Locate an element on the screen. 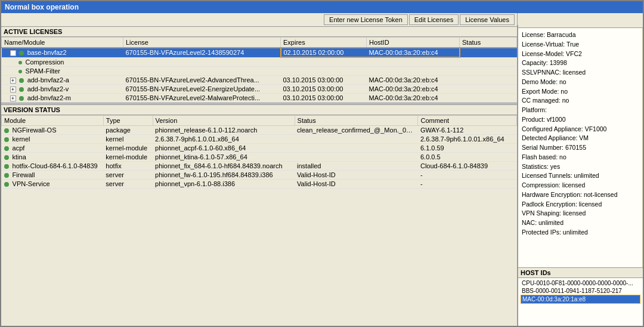 The image size is (644, 327). license-row: SPAM-Filter is located at coordinates (259, 70).